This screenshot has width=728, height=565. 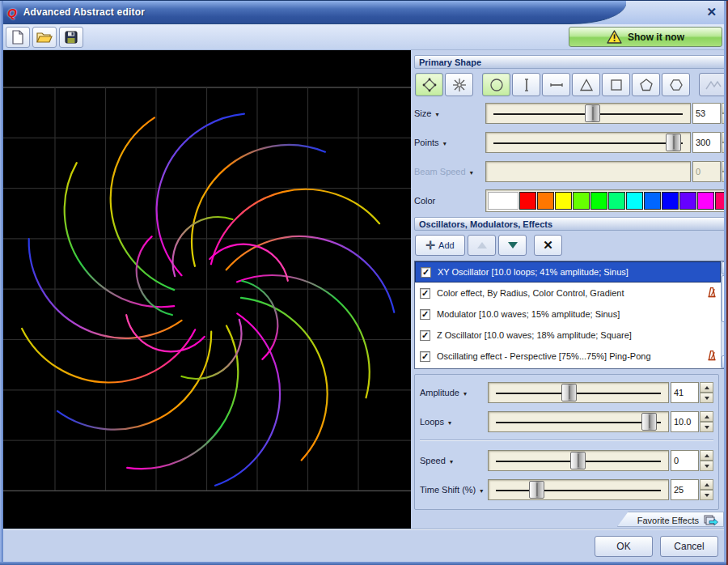 What do you see at coordinates (454, 393) in the screenshot?
I see `amplitude-label: Amplitude ▾` at bounding box center [454, 393].